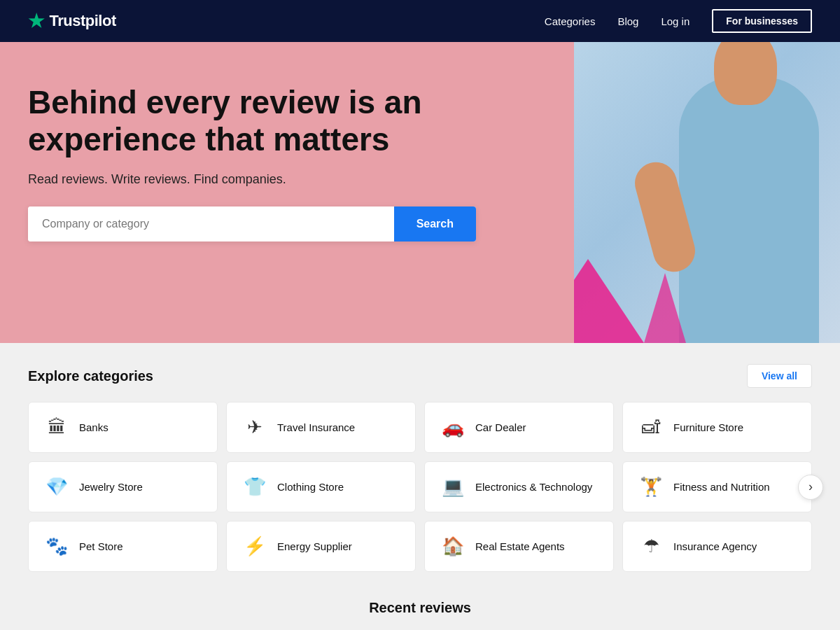  Describe the element at coordinates (749, 210) in the screenshot. I see `person-body-shape` at that location.